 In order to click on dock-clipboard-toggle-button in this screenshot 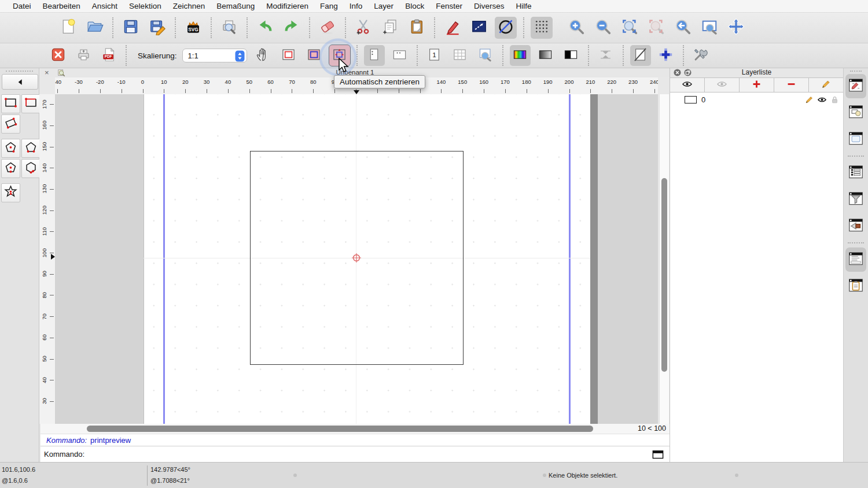, I will do `click(856, 286)`.